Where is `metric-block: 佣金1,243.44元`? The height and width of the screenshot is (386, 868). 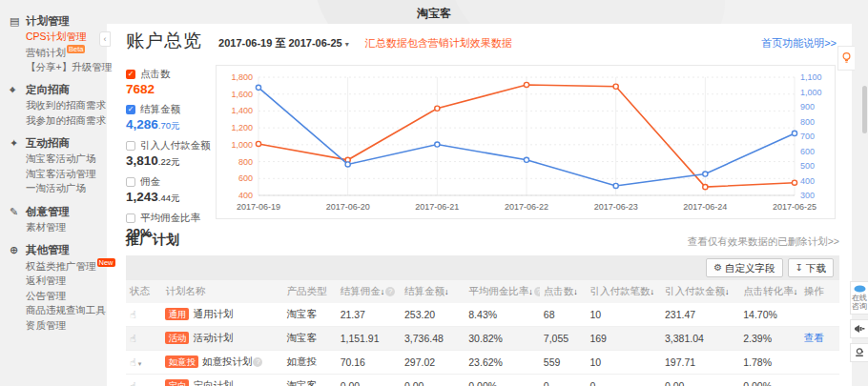
metric-block: 佣金1,243.44元 is located at coordinates (170, 191).